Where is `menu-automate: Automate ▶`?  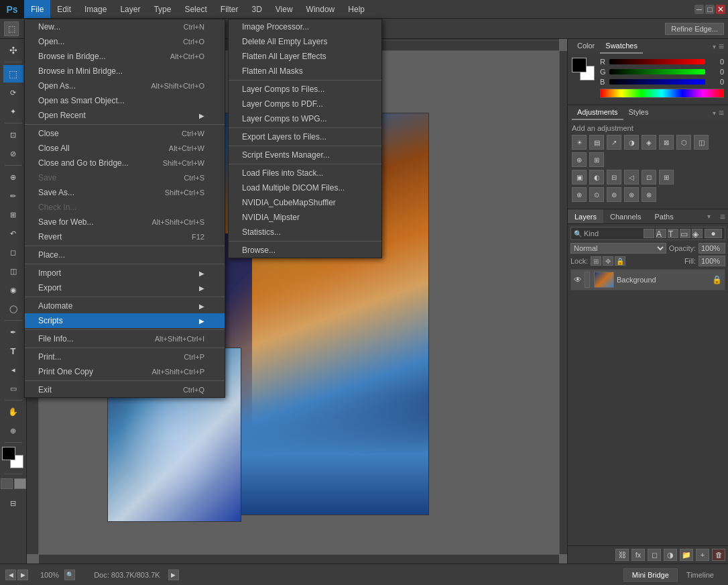 menu-automate: Automate ▶ is located at coordinates (125, 306).